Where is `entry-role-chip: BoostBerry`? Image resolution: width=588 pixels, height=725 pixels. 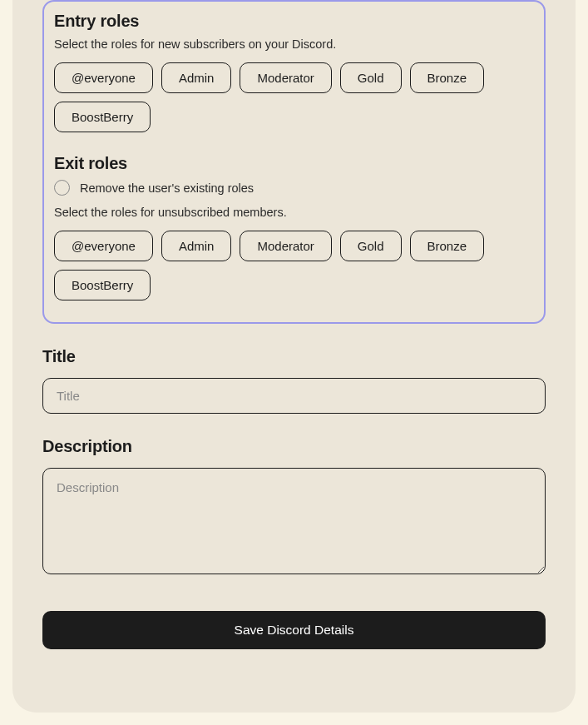 entry-role-chip: BoostBerry is located at coordinates (102, 117).